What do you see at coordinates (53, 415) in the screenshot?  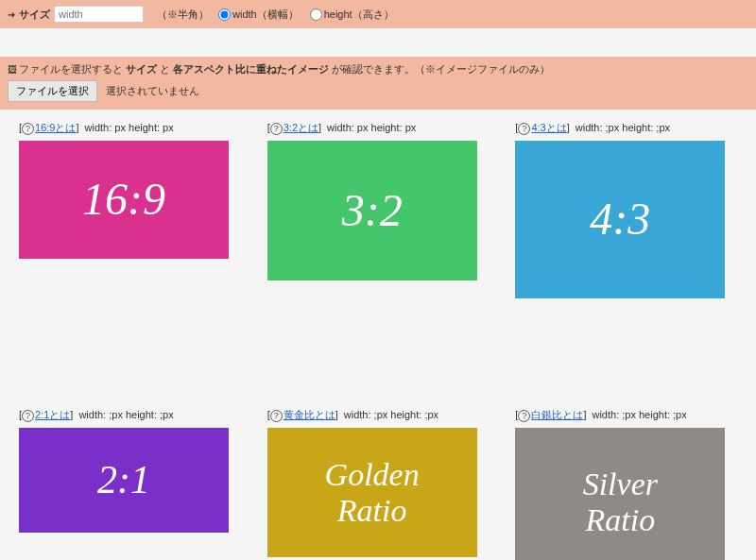 I see `ratio-info-link: 2:1とは` at bounding box center [53, 415].